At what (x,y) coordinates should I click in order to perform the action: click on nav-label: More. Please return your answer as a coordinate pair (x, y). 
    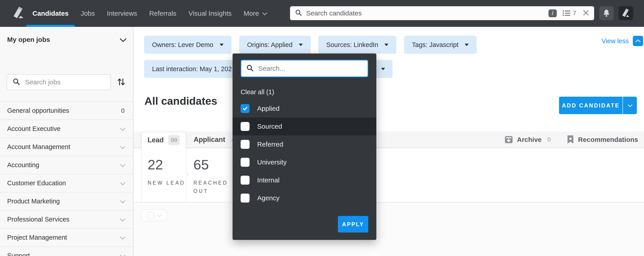
    Looking at the image, I should click on (252, 14).